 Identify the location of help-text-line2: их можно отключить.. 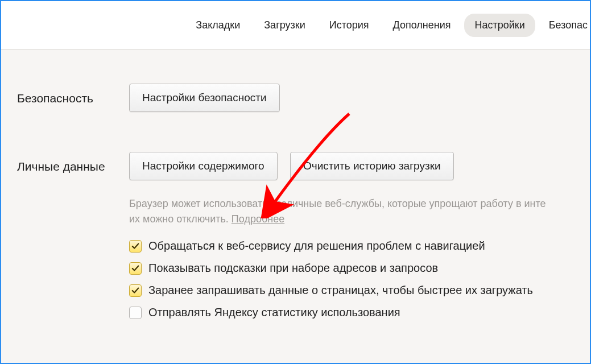
(180, 219).